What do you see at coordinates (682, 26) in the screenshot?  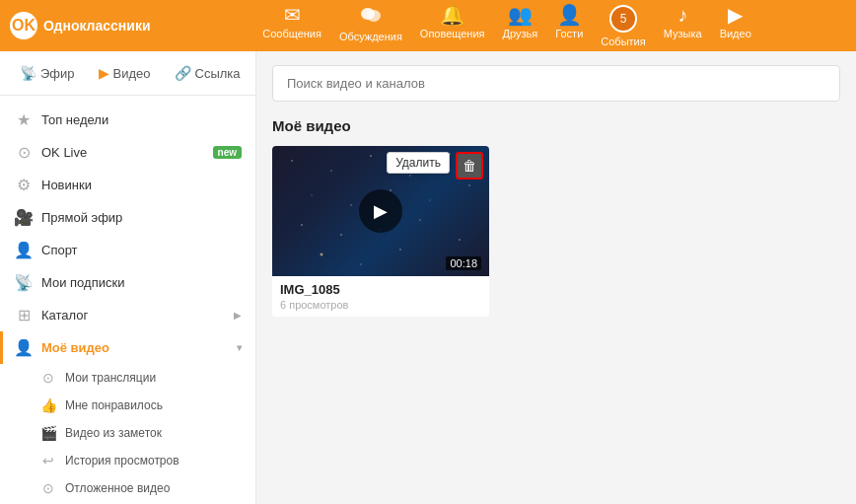 I see `nav-music: ♪ Музыка` at bounding box center [682, 26].